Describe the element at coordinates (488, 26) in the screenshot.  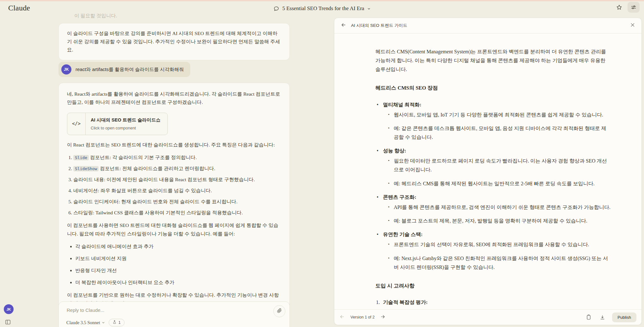
I see `artifact-panel-header: AI 시대의 SEO 트렌드 가이드` at that location.